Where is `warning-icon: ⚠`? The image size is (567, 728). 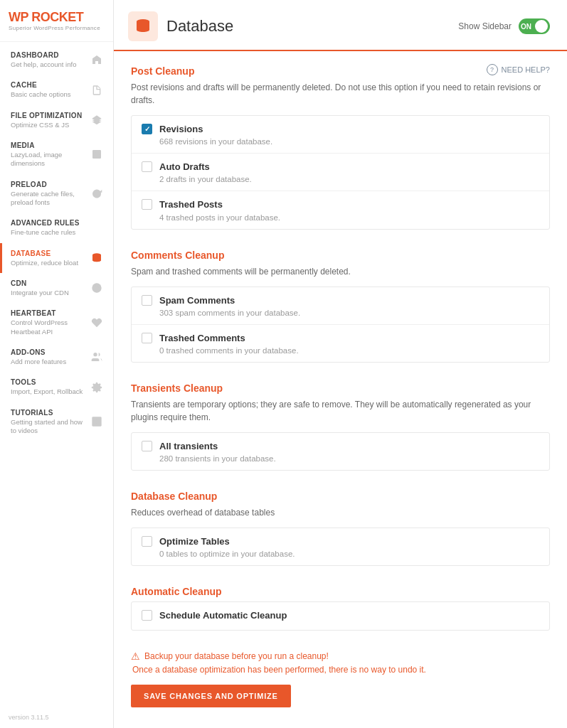 warning-icon: ⚠ is located at coordinates (135, 656).